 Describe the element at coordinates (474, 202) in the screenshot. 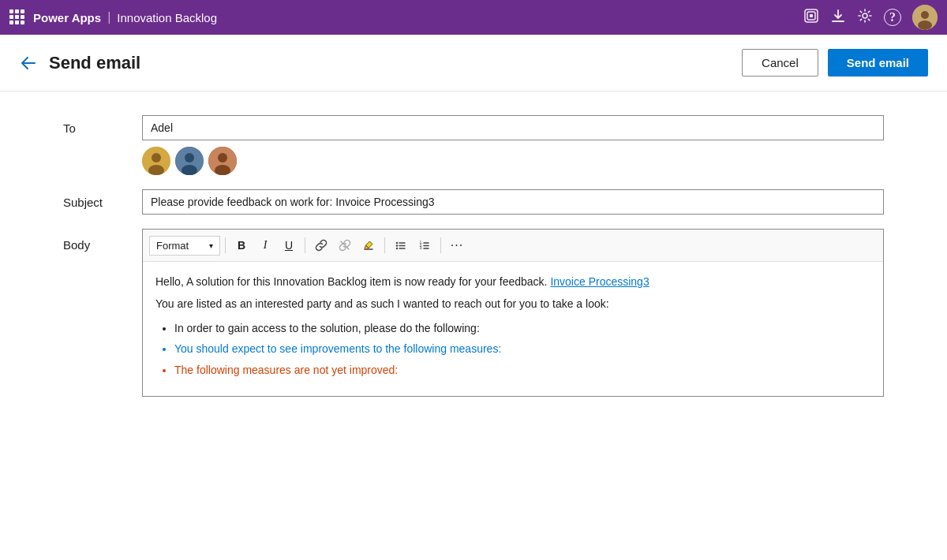

I see `subject-row: Subject` at that location.